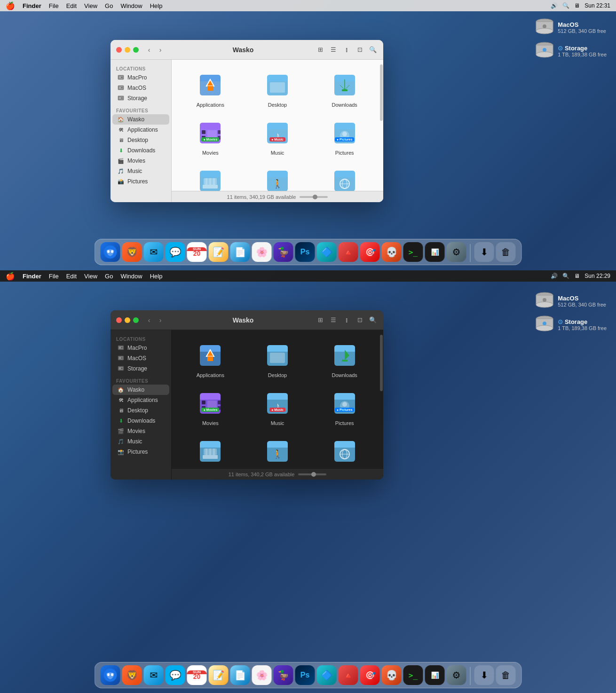  What do you see at coordinates (160, 50) in the screenshot?
I see `forward-button-light: ›` at bounding box center [160, 50].